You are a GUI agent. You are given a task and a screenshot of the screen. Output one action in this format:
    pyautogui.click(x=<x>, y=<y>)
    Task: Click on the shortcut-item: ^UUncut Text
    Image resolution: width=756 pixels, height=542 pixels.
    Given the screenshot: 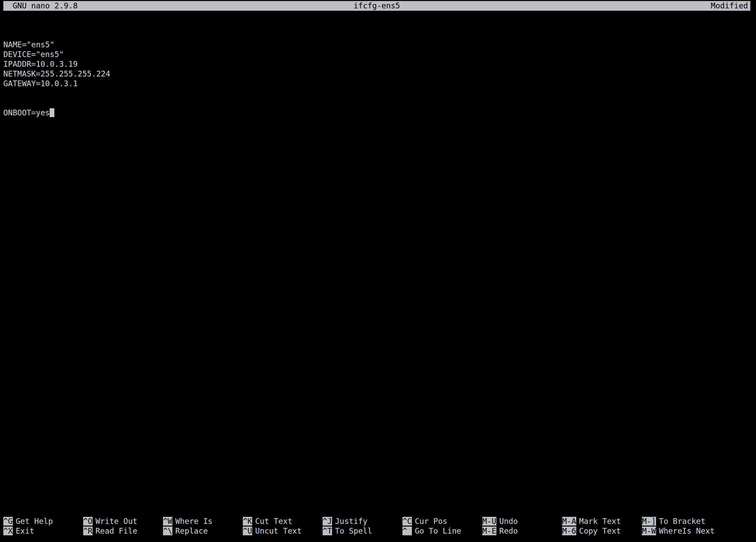 What is the action you would take?
    pyautogui.click(x=283, y=531)
    